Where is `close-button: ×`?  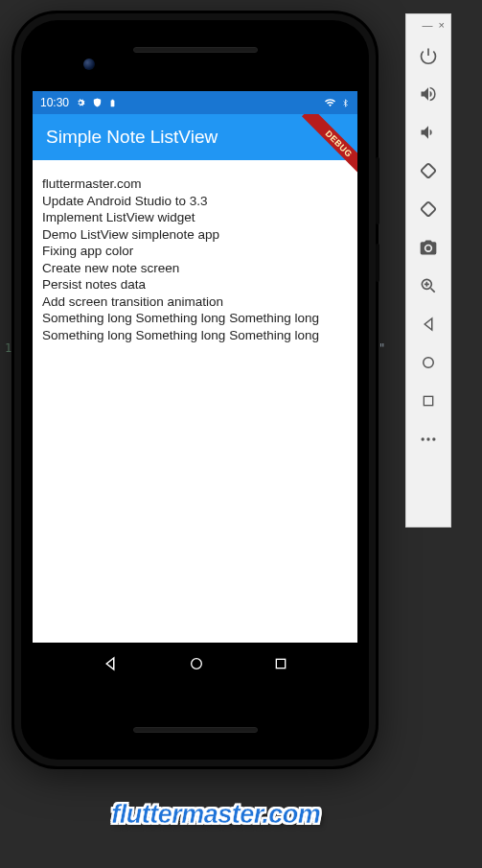
close-button: × is located at coordinates (442, 25).